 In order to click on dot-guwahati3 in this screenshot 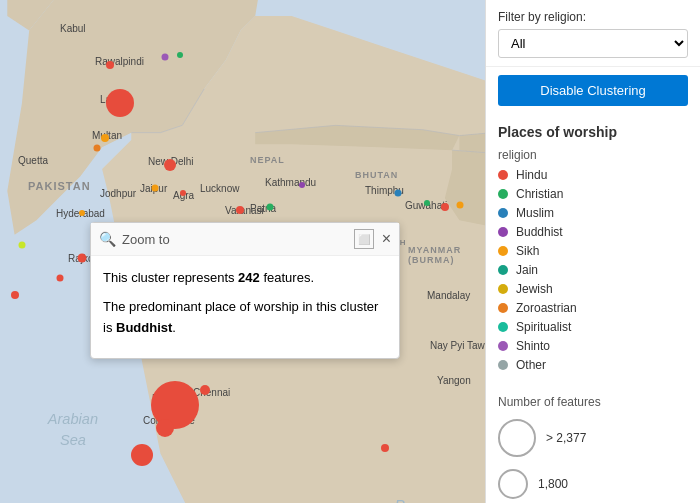, I will do `click(460, 206)`.